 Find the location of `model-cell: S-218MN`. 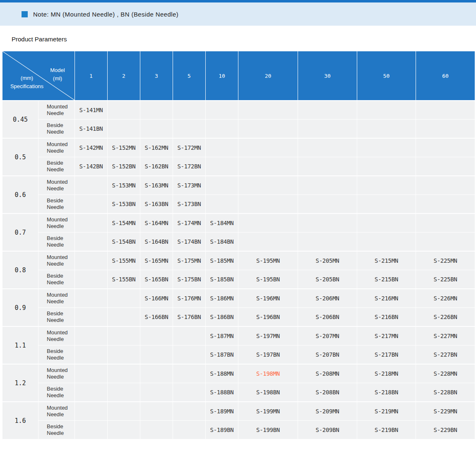

model-cell: S-218MN is located at coordinates (387, 374).